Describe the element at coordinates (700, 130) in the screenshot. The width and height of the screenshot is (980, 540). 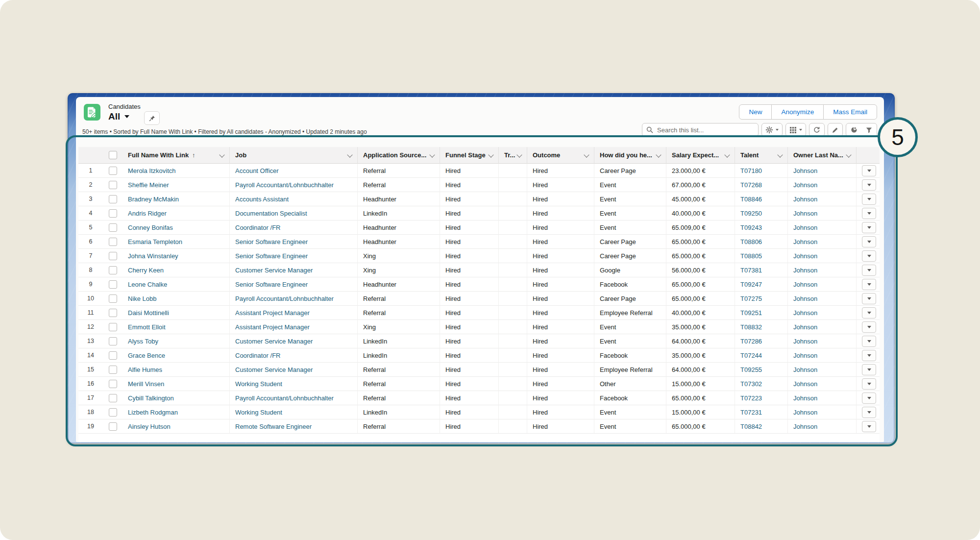
I see `search-box` at that location.